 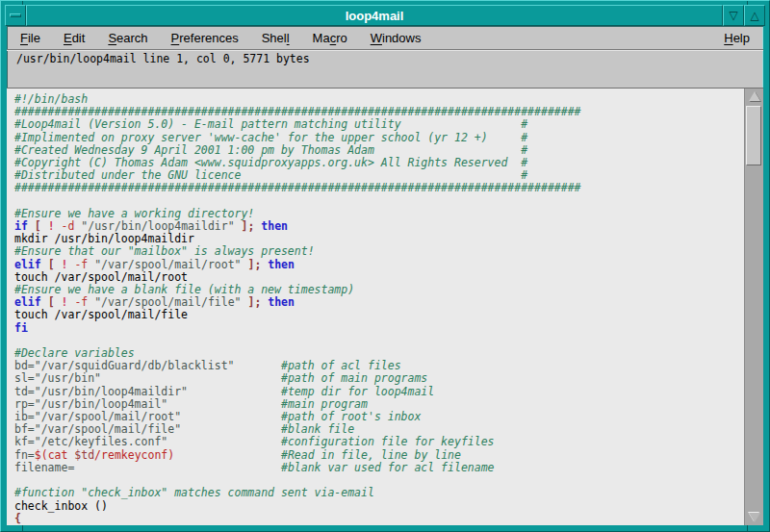 I want to click on dash-icon, so click(x=15, y=15).